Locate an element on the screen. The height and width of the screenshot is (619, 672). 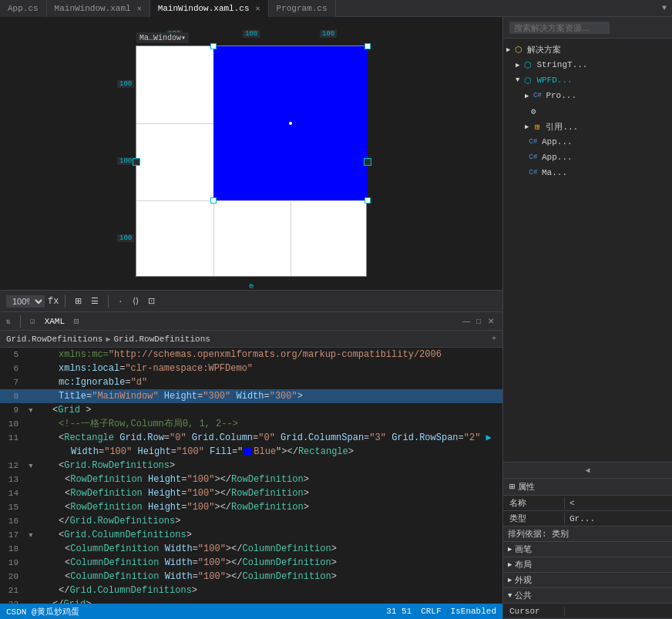
appearance-arrow-icon: ▶ is located at coordinates (510, 580).